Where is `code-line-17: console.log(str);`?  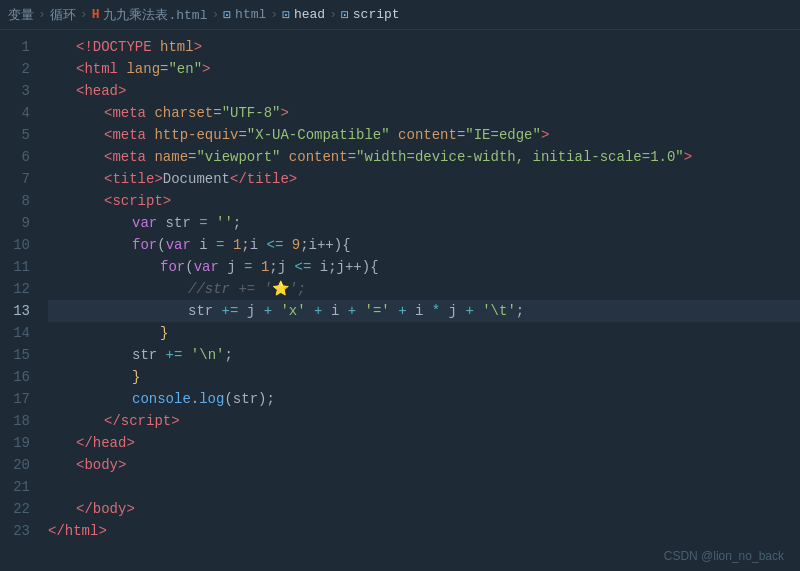 code-line-17: console.log(str); is located at coordinates (424, 399).